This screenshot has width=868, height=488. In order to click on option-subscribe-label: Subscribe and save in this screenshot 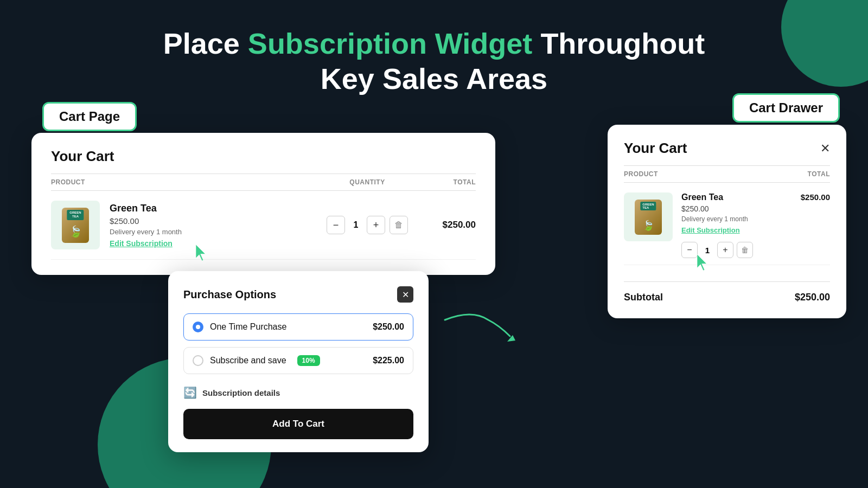, I will do `click(248, 361)`.